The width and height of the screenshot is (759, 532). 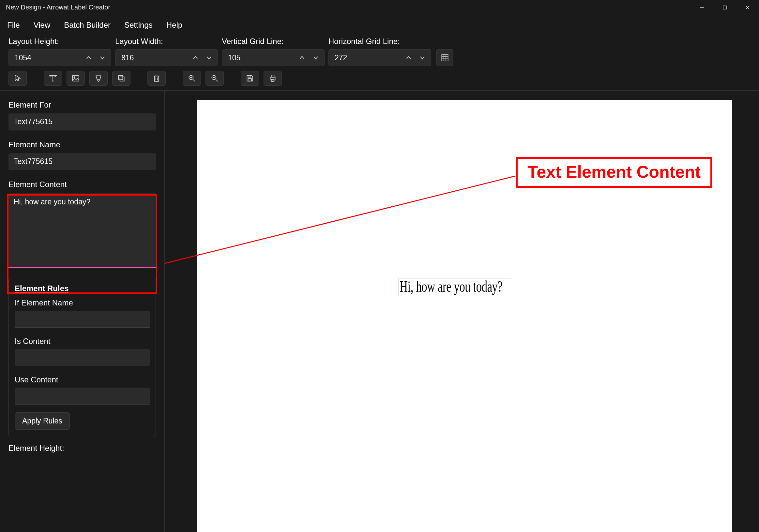 I want to click on menu-help: Help, so click(x=175, y=25).